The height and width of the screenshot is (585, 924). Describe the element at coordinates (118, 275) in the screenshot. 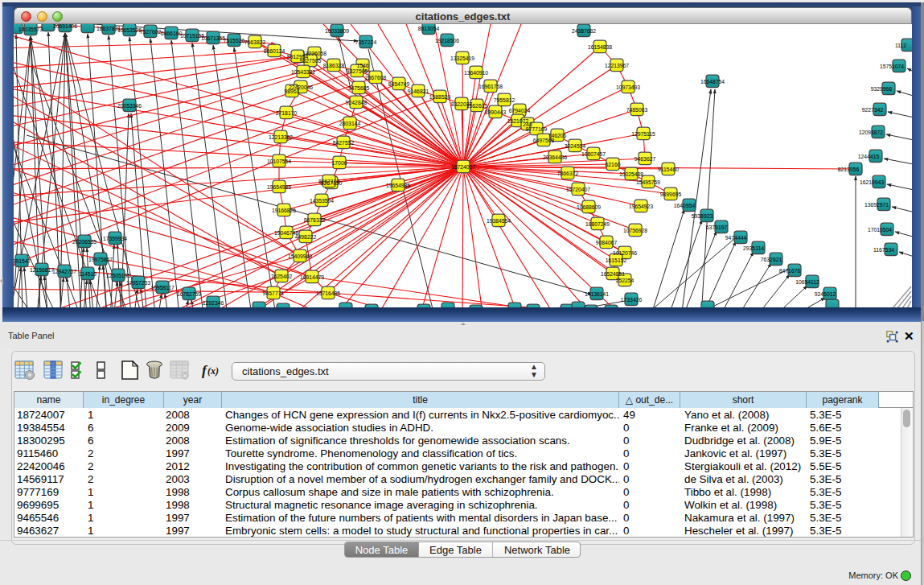

I see `svg-text: 12505195` at that location.